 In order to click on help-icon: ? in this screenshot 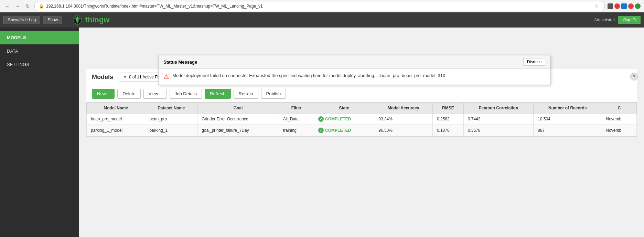, I will do `click(634, 77)`.